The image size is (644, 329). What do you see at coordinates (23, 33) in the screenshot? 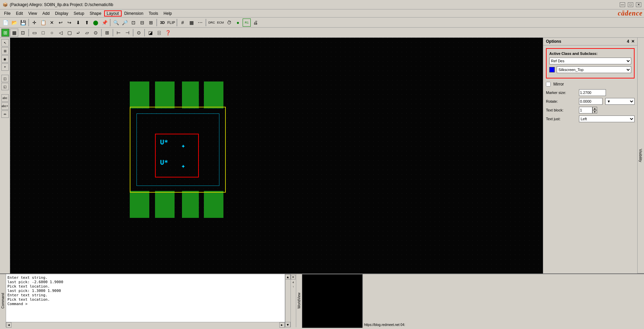
I see `tb2-3: ⊡` at bounding box center [23, 33].